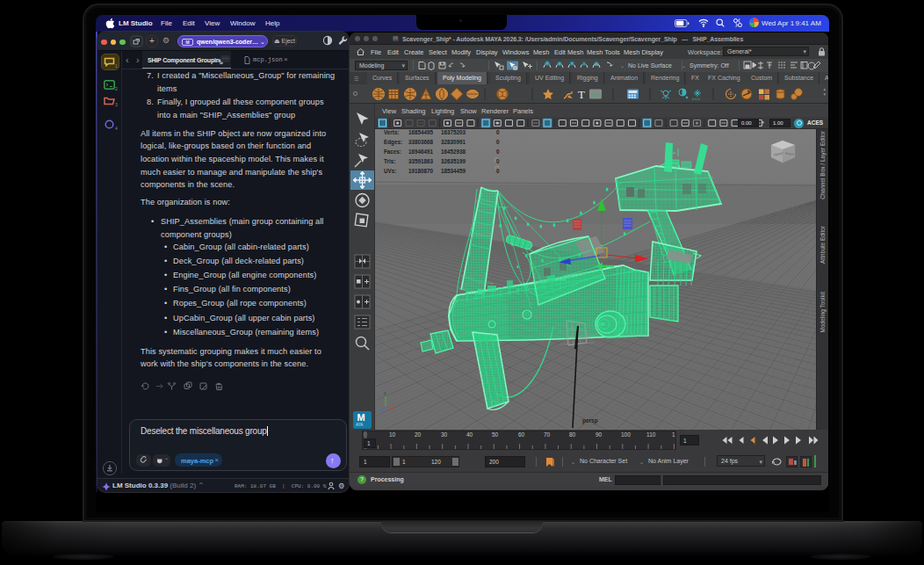 This screenshot has height=565, width=924. What do you see at coordinates (422, 151) in the screenshot?
I see `svg-text: 16946491` at bounding box center [422, 151].